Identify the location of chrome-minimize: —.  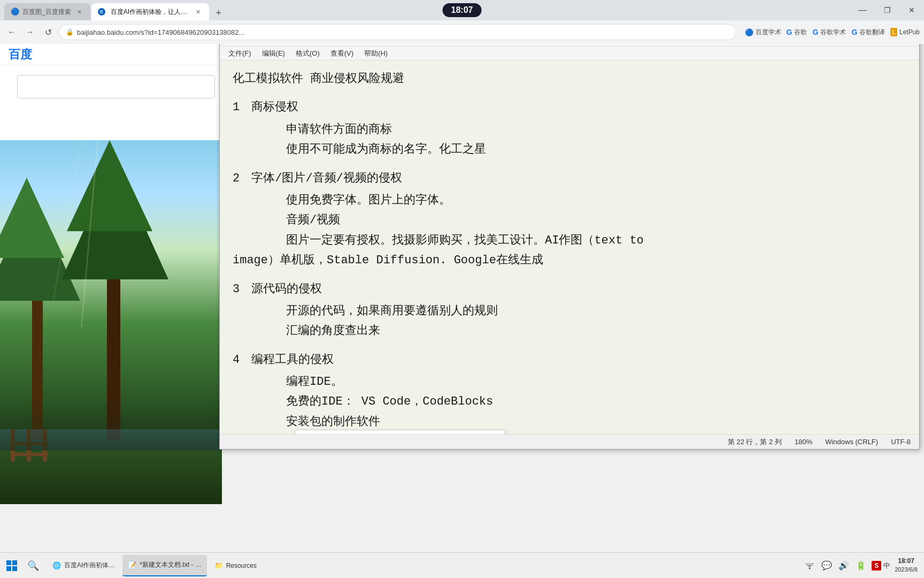
(863, 10).